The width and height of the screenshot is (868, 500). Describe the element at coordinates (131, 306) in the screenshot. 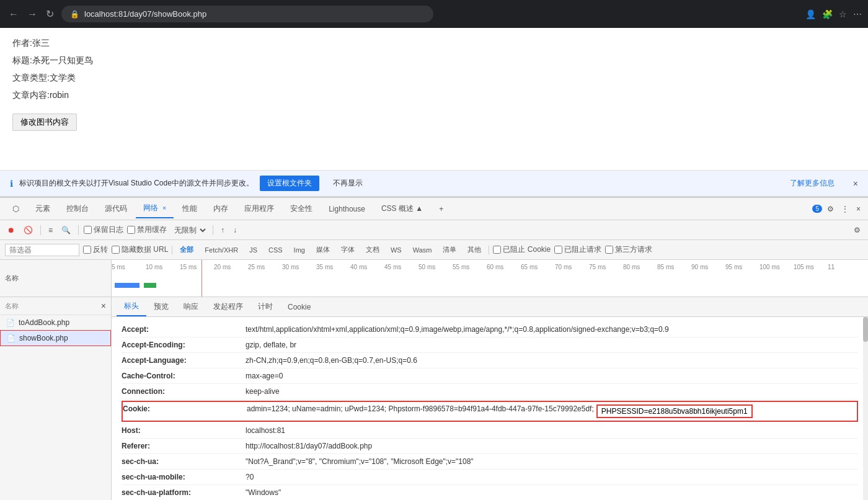

I see `detail-tab-headers: 标头` at that location.